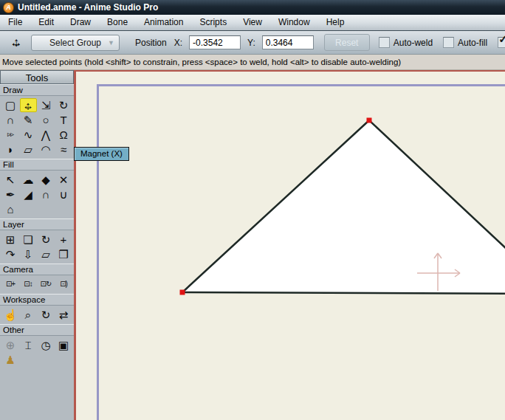  Describe the element at coordinates (63, 314) in the screenshot. I see `tool-reset-workspace-icon: ⇄` at that location.